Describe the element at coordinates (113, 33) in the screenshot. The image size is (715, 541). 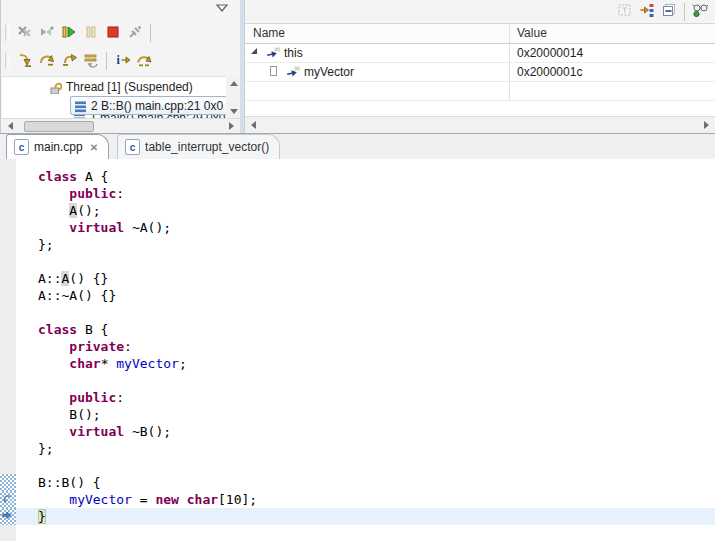
I see `terminate-button` at that location.